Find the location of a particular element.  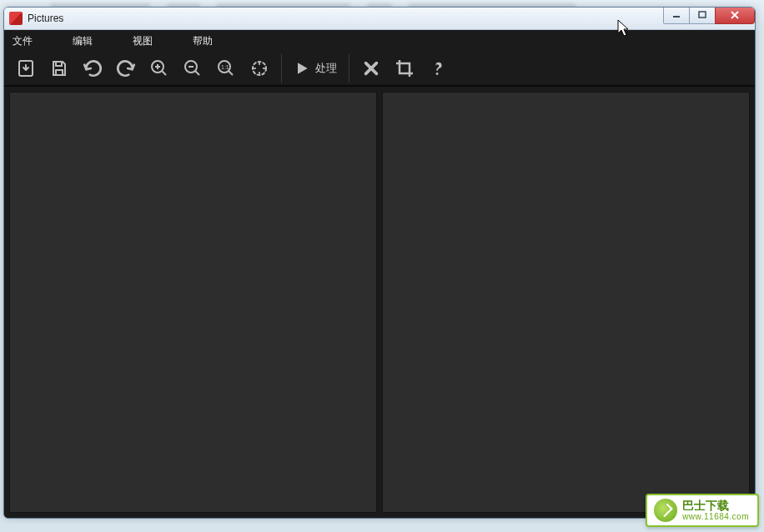

maximize-button is located at coordinates (702, 15).